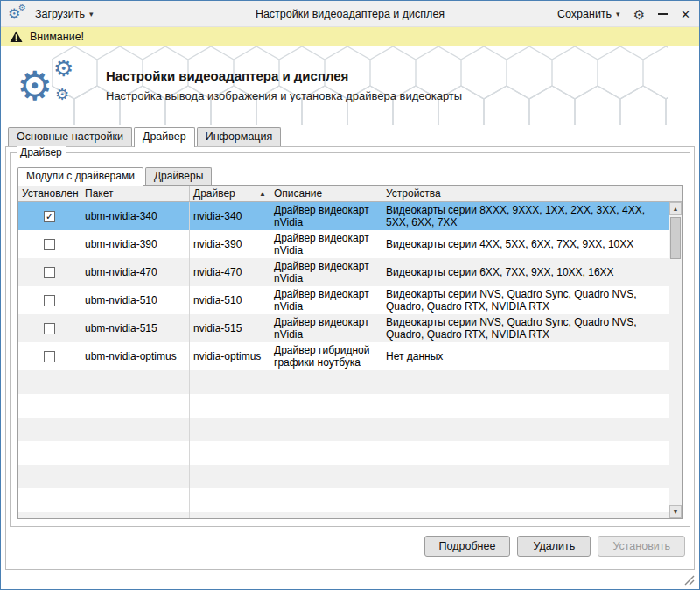 The image size is (700, 590). Describe the element at coordinates (343, 272) in the screenshot. I see `table-row: ubm-nvidia-470nvidia-470Драйвер видеокар…` at that location.